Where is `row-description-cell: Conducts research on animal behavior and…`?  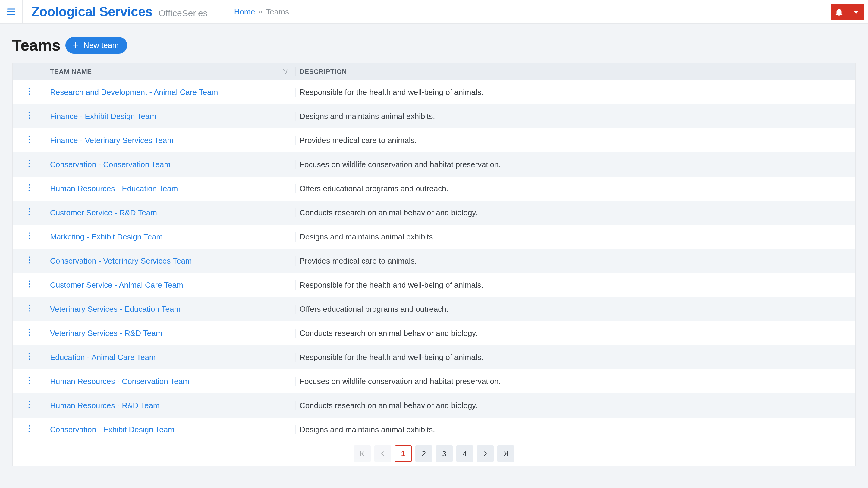
row-description-cell: Conducts research on animal behavior and… is located at coordinates (576, 333).